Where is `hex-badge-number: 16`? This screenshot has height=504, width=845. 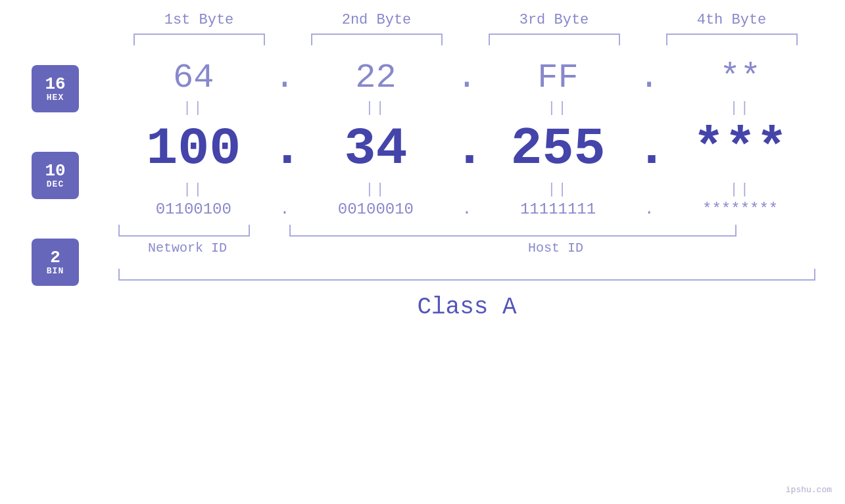
hex-badge-number: 16 is located at coordinates (55, 84).